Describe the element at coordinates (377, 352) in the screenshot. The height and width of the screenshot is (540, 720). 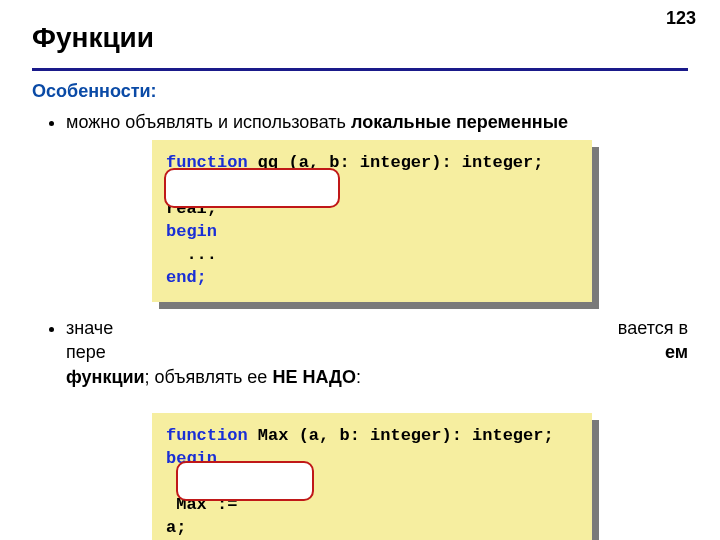
I see `bullet-2-line2: менную, имя которой совпадает с названи …` at that location.